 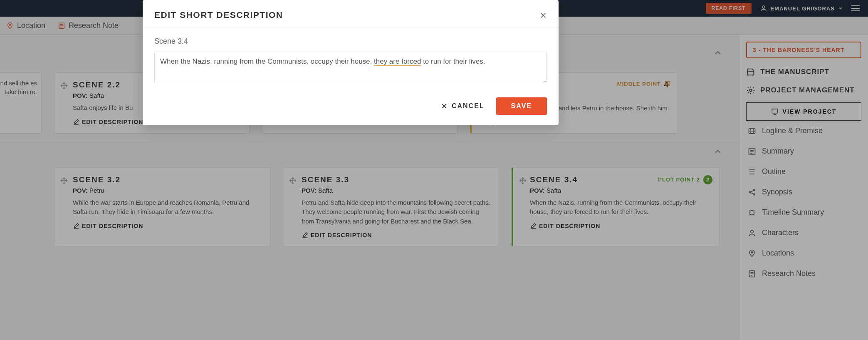 What do you see at coordinates (351, 67) in the screenshot?
I see `description-textarea` at bounding box center [351, 67].